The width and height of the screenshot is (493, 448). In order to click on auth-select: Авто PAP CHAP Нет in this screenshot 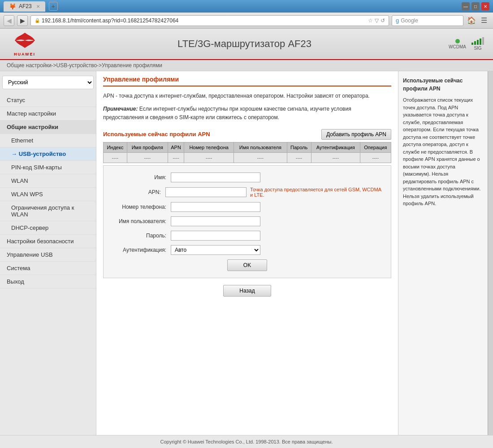, I will do `click(216, 250)`.